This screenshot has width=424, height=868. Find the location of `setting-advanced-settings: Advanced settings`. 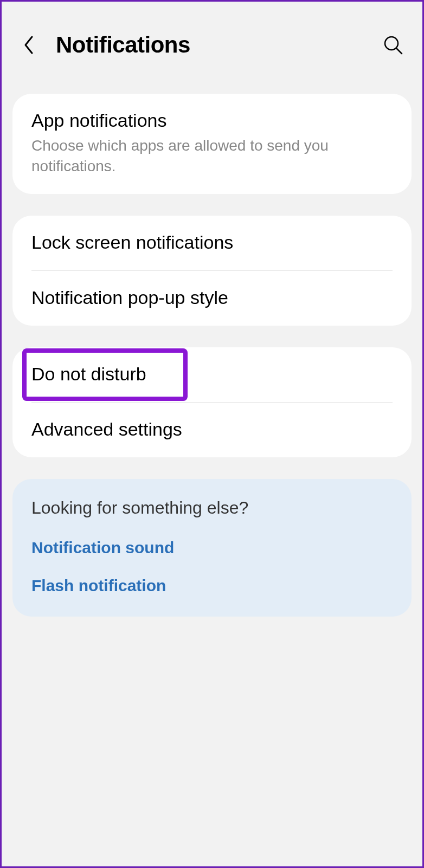

setting-advanced-settings: Advanced settings is located at coordinates (212, 430).